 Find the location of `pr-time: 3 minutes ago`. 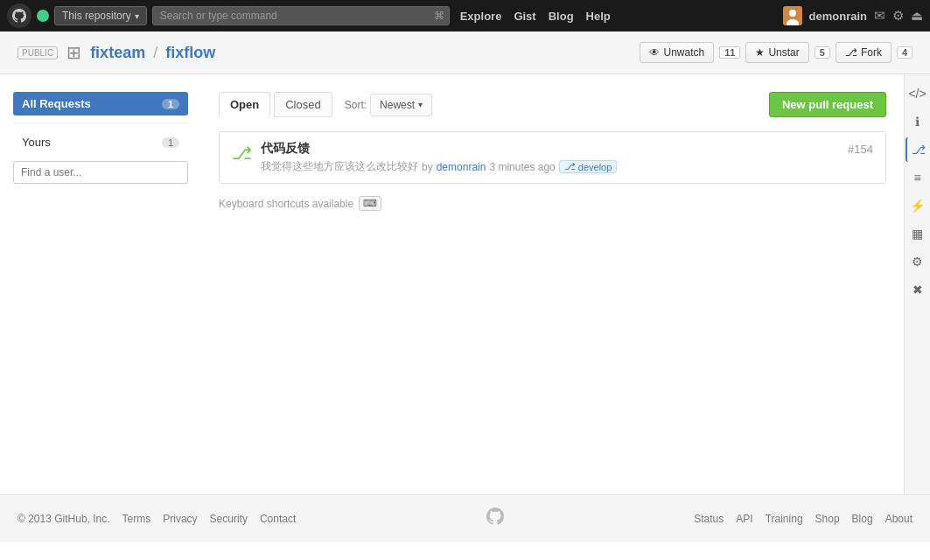

pr-time: 3 minutes ago is located at coordinates (521, 167).